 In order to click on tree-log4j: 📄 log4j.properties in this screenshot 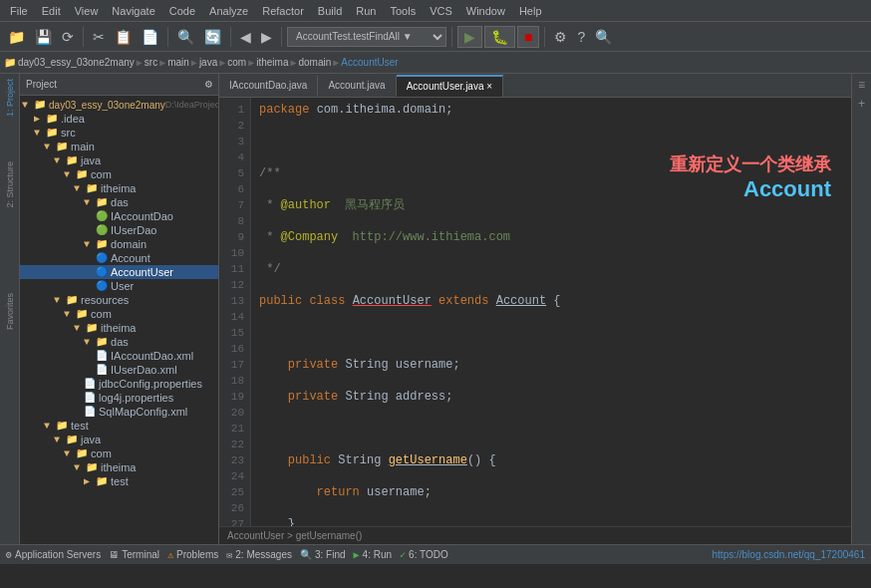, I will do `click(120, 398)`.